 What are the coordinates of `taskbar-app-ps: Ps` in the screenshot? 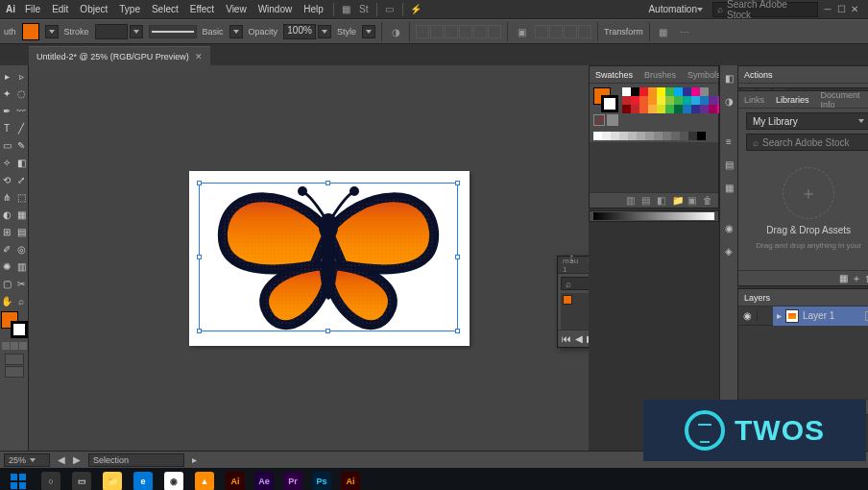 It's located at (322, 479).